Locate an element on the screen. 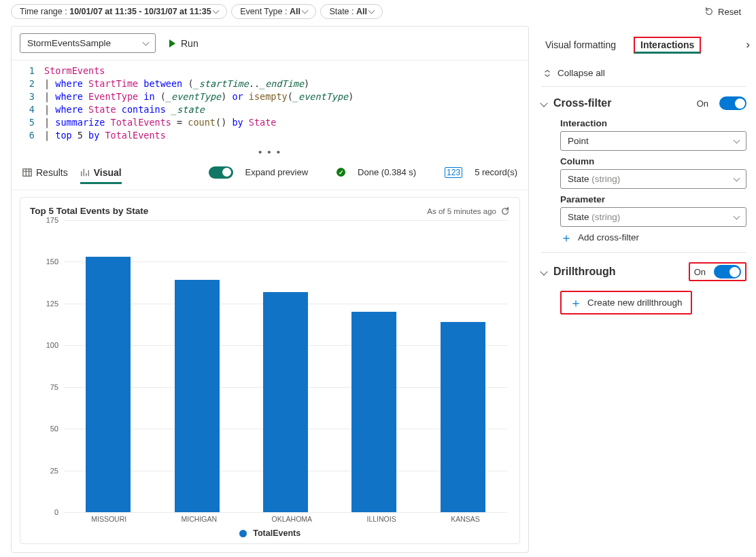 The width and height of the screenshot is (756, 557). interaction-value: Point is located at coordinates (578, 141).